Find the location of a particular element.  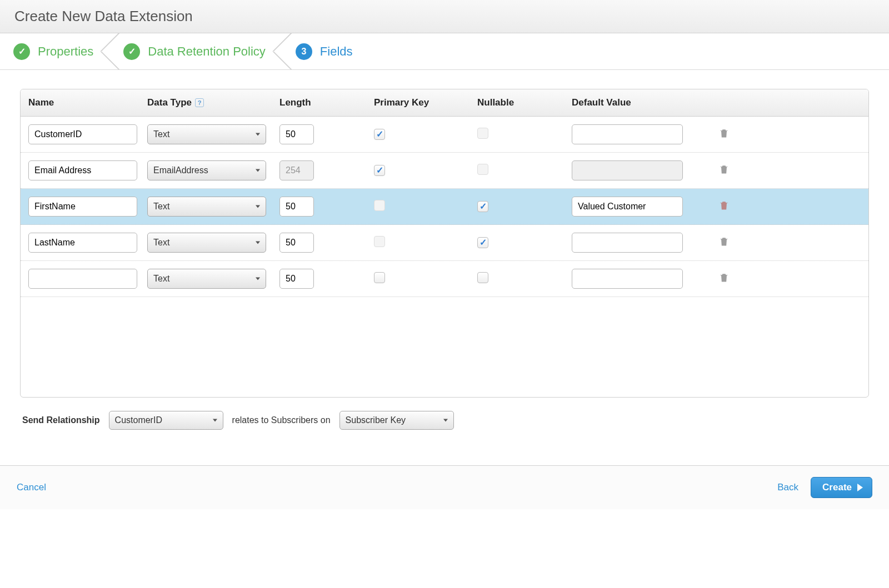

back-button: Back is located at coordinates (788, 488).